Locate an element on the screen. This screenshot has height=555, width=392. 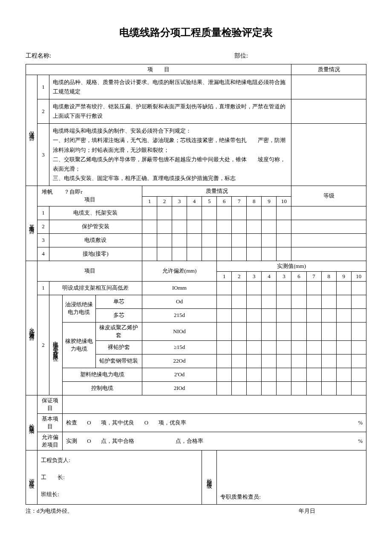
a-row-1-num: 1 is located at coordinates (43, 288).